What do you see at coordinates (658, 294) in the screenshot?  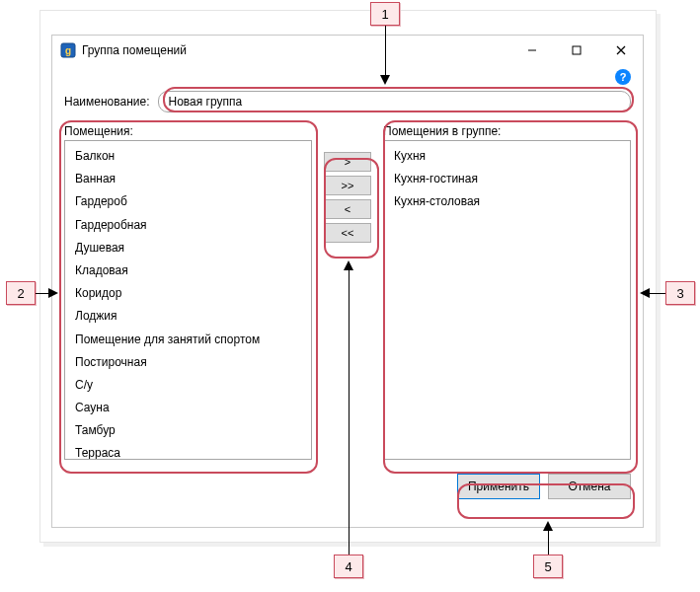 I see `arrow-3-line` at bounding box center [658, 294].